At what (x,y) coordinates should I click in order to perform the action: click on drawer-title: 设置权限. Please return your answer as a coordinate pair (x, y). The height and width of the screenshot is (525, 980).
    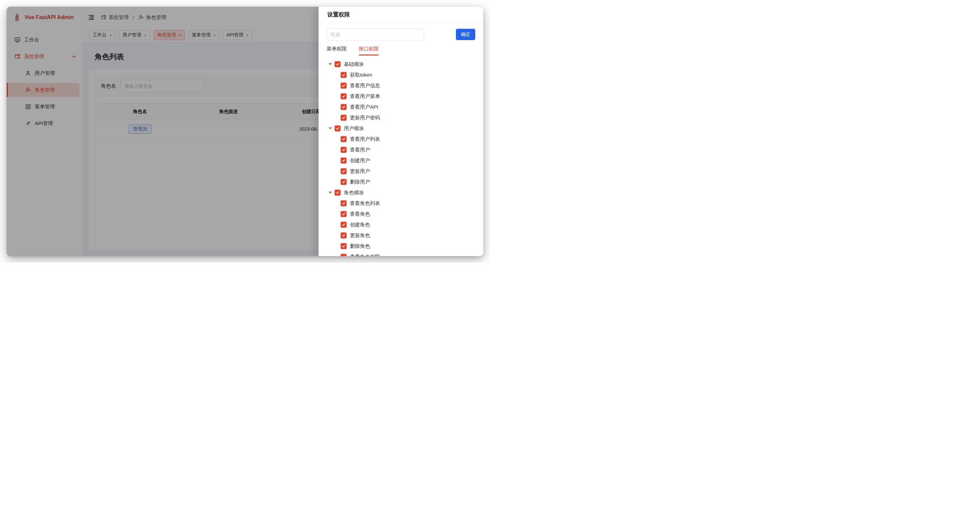
    Looking at the image, I should click on (339, 14).